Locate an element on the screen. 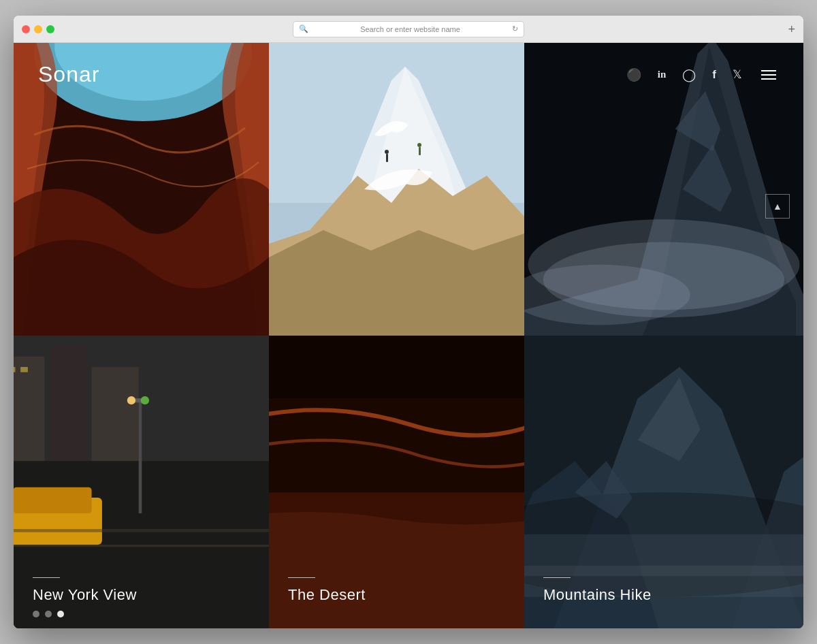  facebook-icon: f is located at coordinates (714, 75).